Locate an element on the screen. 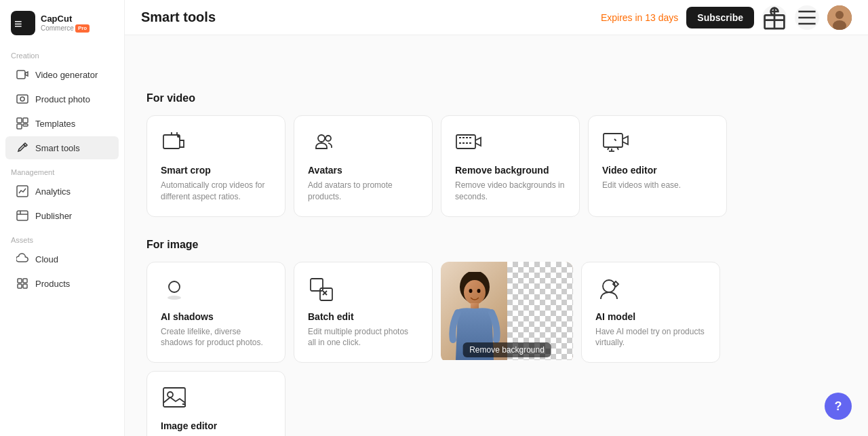 Image resolution: width=868 pixels, height=436 pixels. video-editor-card: Video editor Edit videos with ease. is located at coordinates (658, 166).